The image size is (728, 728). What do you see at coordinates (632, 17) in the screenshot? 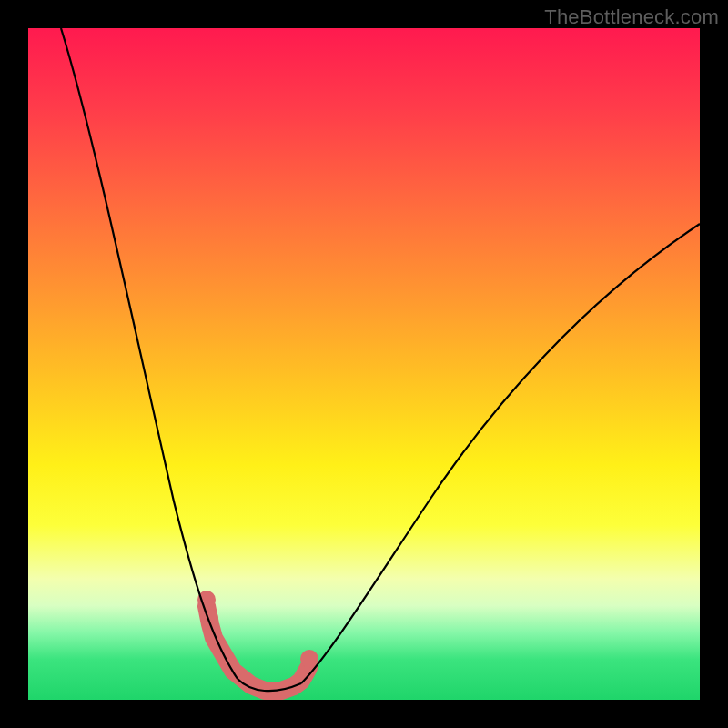
I see `watermark-text: TheBottleneck.com` at bounding box center [632, 17].